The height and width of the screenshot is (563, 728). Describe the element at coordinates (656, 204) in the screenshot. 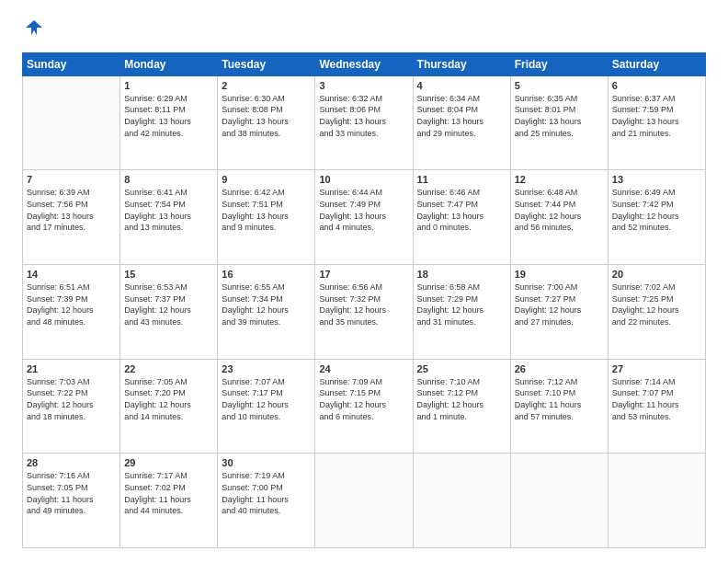

I see `day-info-line: Sunset: 7:42 PM` at that location.